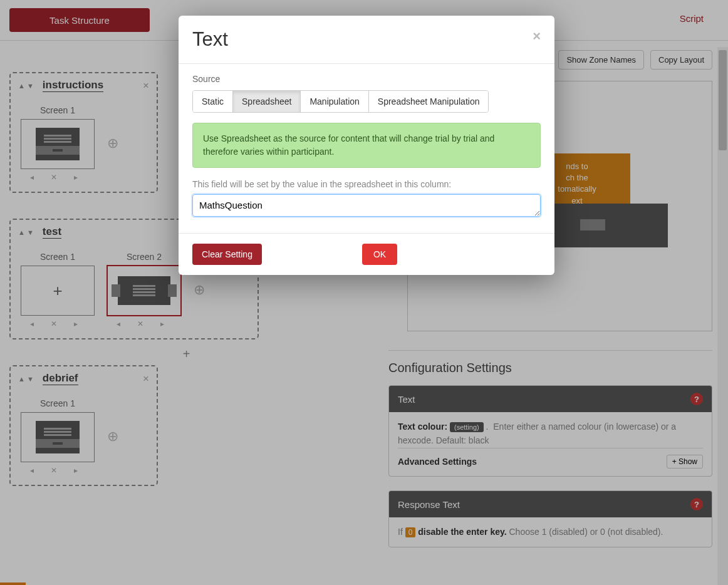 This screenshot has height=585, width=728. Describe the element at coordinates (429, 101) in the screenshot. I see `tab-spreadsheet-manipulation: Spreadsheet Manipulation` at that location.